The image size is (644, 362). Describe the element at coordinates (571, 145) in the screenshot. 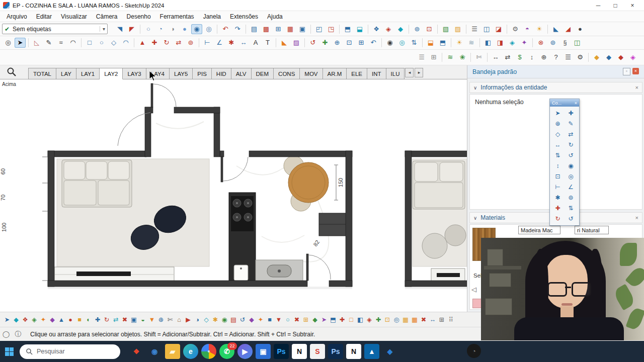

I see `pal-rotate-cw-icon: ↻` at that location.